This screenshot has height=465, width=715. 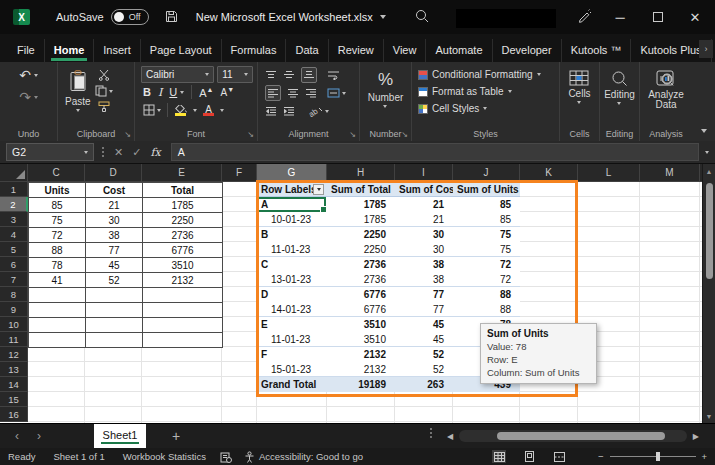 What do you see at coordinates (704, 131) in the screenshot?
I see `ribbon-collapse-chevron-icon` at bounding box center [704, 131].